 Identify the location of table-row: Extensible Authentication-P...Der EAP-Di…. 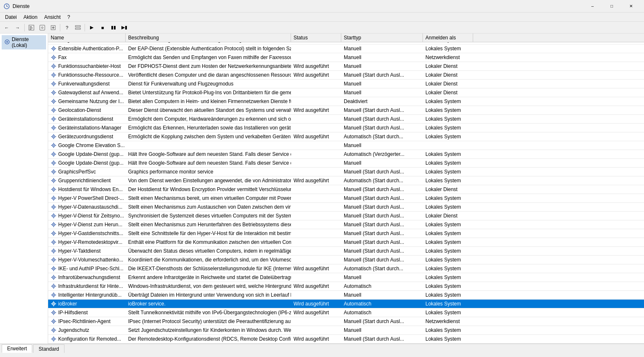
(346, 49).